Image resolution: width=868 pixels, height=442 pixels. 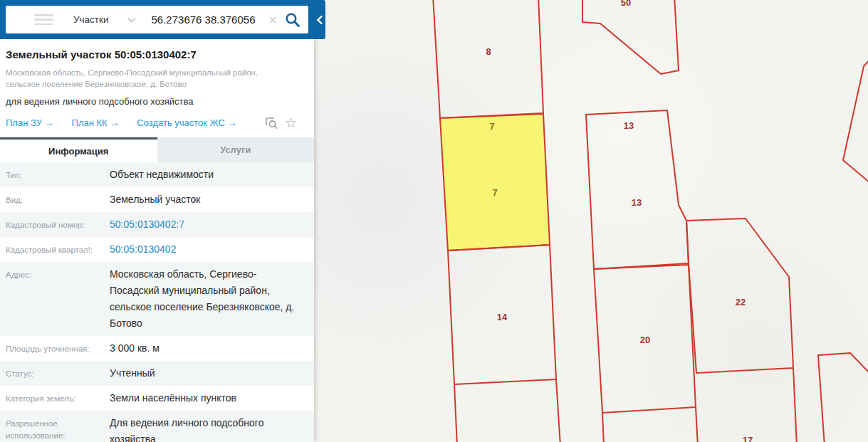 I want to click on layer-type-label: Участки, so click(x=91, y=20).